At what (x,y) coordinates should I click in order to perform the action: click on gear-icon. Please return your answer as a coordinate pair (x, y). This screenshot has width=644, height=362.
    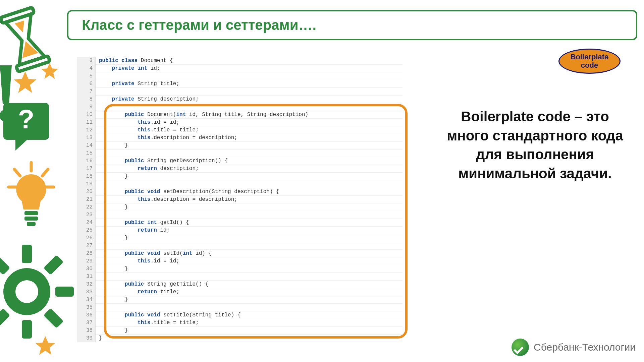
    Looking at the image, I should click on (39, 292).